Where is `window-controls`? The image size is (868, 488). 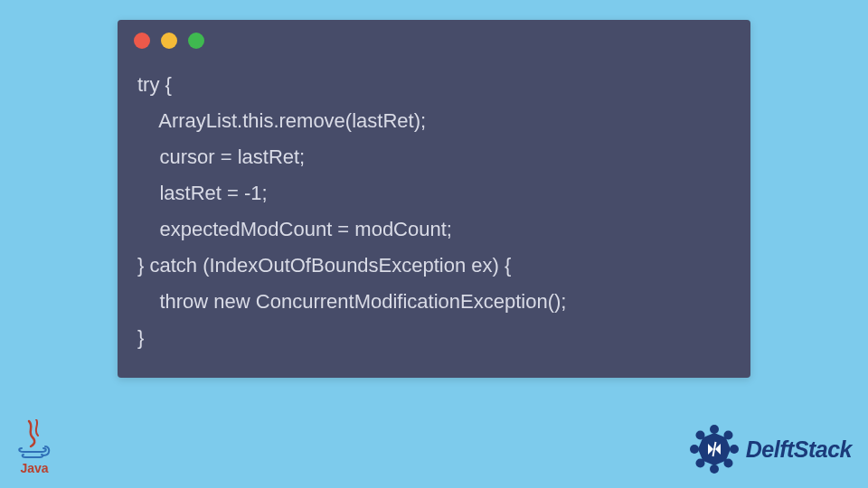
window-controls is located at coordinates (434, 38).